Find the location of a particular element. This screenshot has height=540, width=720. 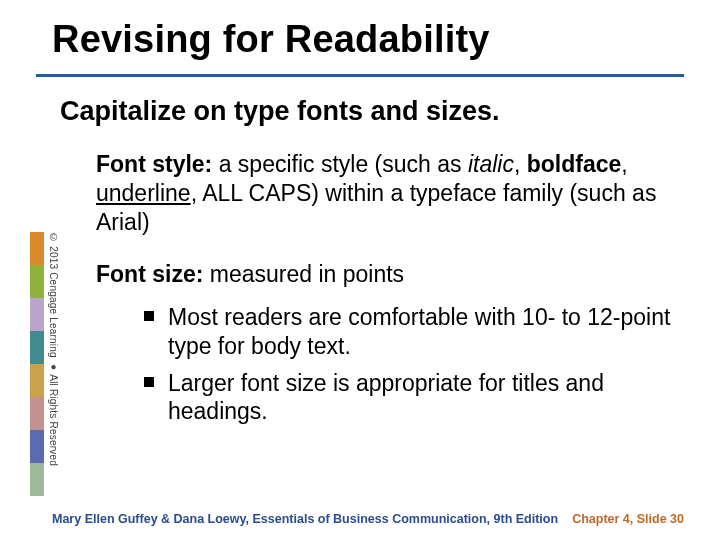

slide-title: Revising for Readability is located at coordinates (271, 40).